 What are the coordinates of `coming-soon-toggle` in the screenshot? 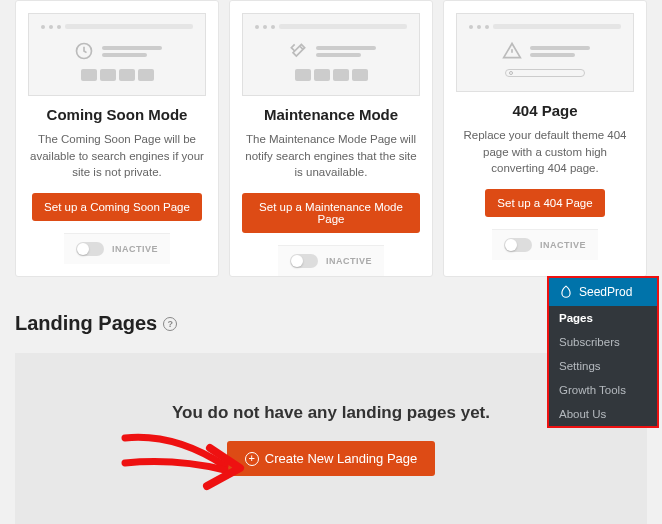 It's located at (90, 249).